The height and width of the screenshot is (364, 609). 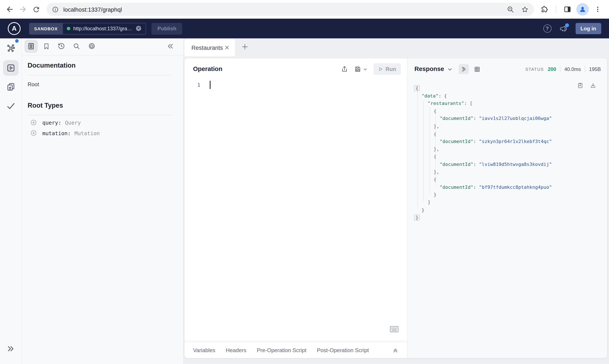 I want to click on site-info-icon, so click(x=55, y=9).